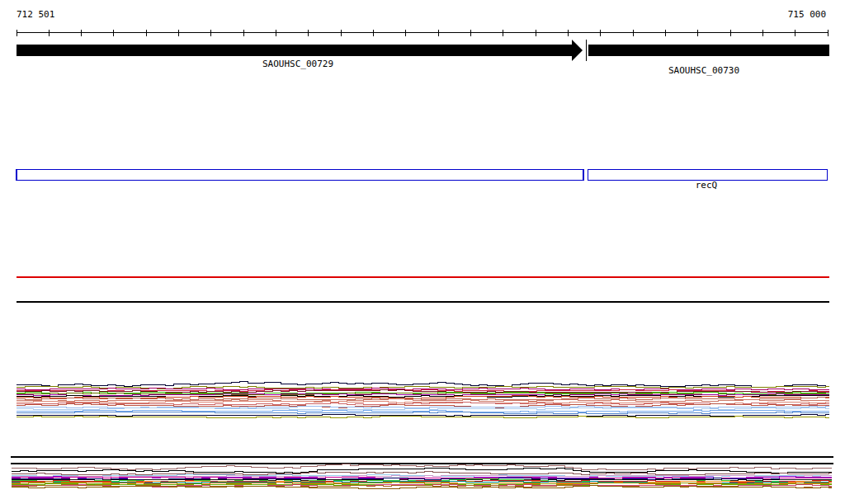 This screenshot has height=504, width=845. I want to click on coverage-plot-upper, so click(422, 400).